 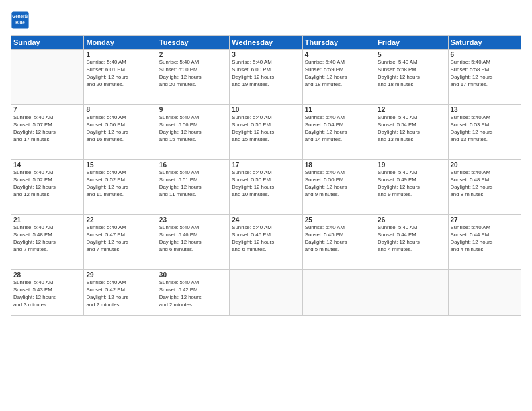 What do you see at coordinates (48, 293) in the screenshot?
I see `calendar-cell: 28Sunrise: 5:40 AM Sunset: 5:43 PM Dayli…` at bounding box center [48, 293].